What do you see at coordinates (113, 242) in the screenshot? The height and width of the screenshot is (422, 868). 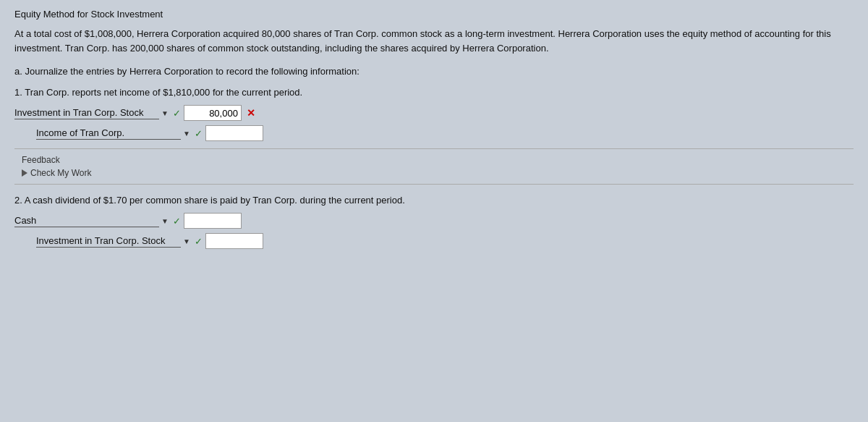 I see `credit-account-wrapper-2: Investment in Tran Corp. Stock ▼` at bounding box center [113, 242].